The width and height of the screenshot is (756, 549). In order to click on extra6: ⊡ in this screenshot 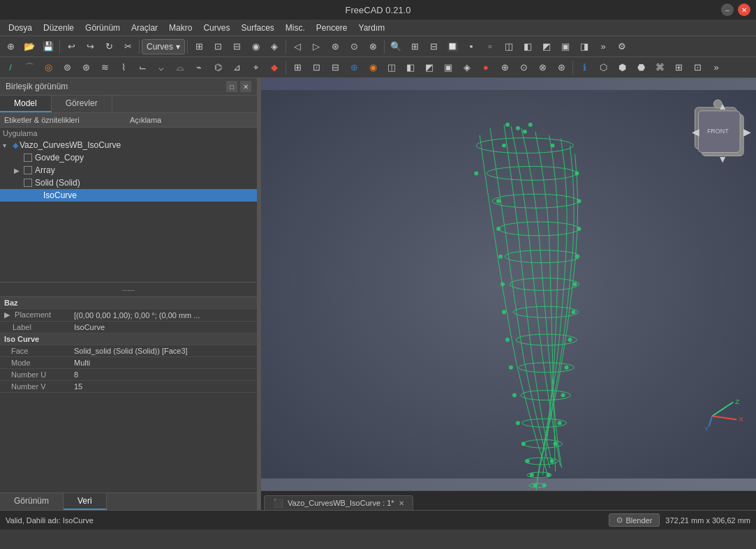, I will do `click(697, 68)`.